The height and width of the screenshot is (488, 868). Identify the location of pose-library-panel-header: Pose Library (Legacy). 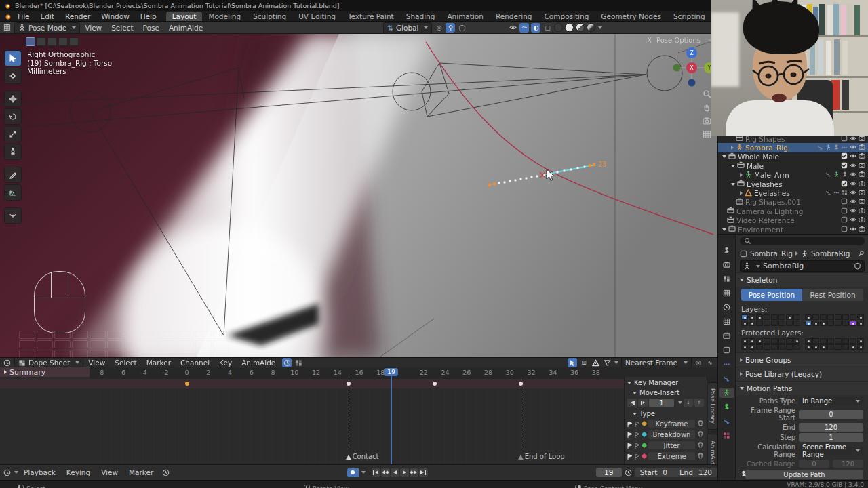
(802, 374).